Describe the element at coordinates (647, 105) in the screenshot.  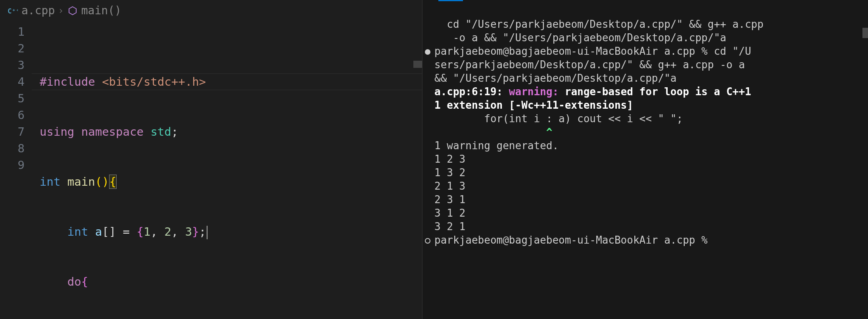
I see `terminal-line: 1 extension [-Wc++11-extensions]` at that location.